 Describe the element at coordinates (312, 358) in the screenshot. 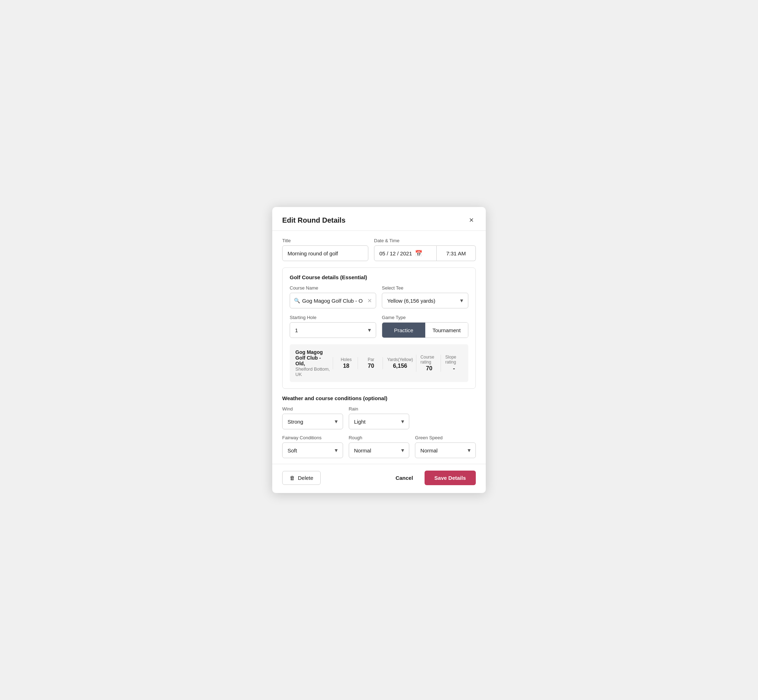

I see `course-info-name: Gog Magog Golf Club - Old,` at that location.